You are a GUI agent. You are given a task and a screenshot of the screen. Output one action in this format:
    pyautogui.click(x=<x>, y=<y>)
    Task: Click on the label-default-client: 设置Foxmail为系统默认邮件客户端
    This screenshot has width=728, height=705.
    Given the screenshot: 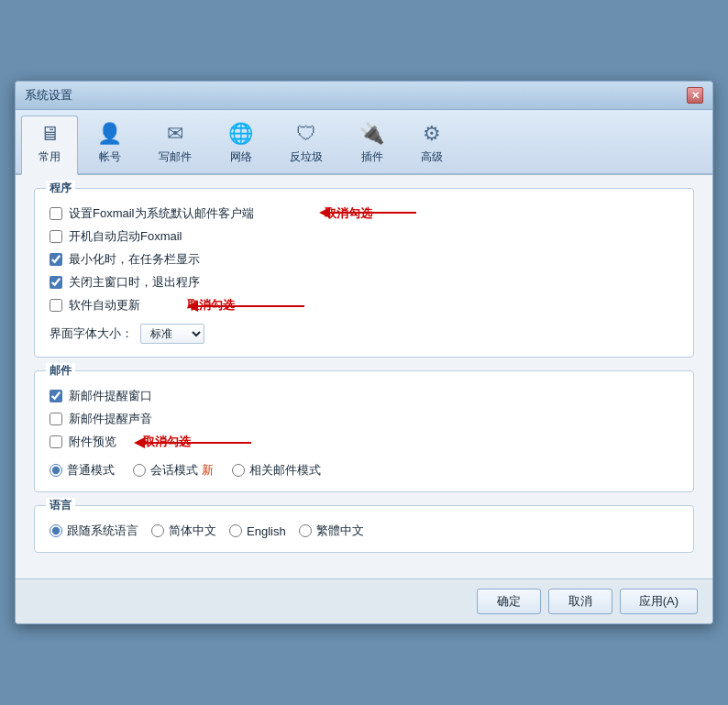 What is the action you would take?
    pyautogui.click(x=161, y=214)
    